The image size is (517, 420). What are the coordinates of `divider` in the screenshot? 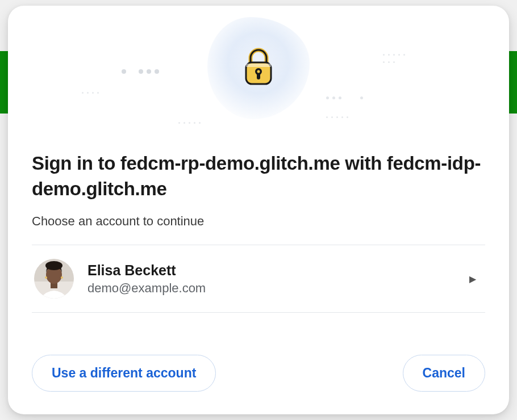 It's located at (258, 312).